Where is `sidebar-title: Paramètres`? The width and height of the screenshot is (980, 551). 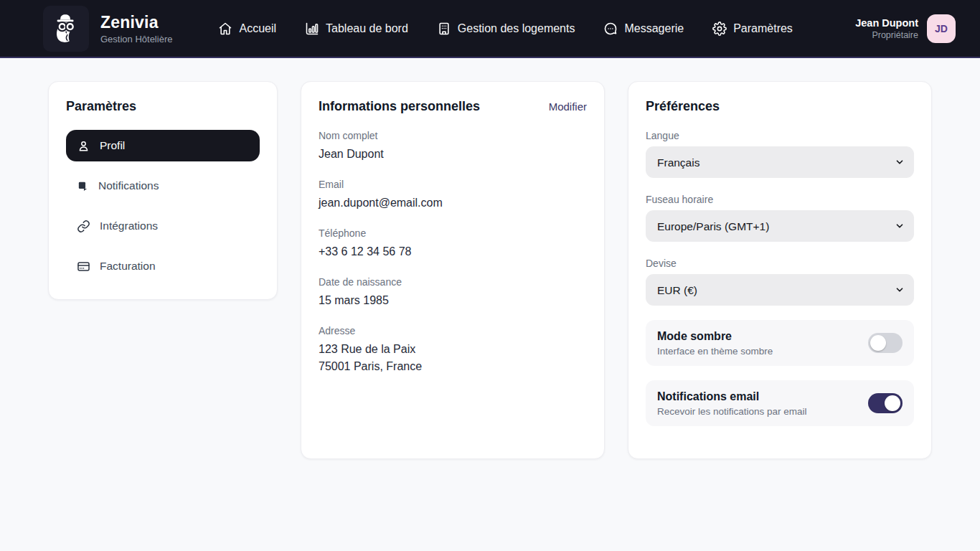
sidebar-title: Paramètres is located at coordinates (163, 106).